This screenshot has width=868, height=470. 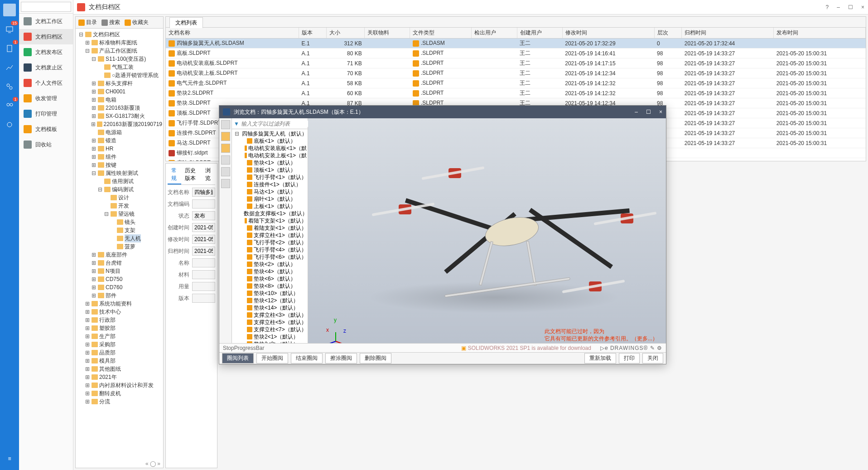 I want to click on feature-tree-node: 支撑立柱<1>（默认）, so click(x=270, y=235).